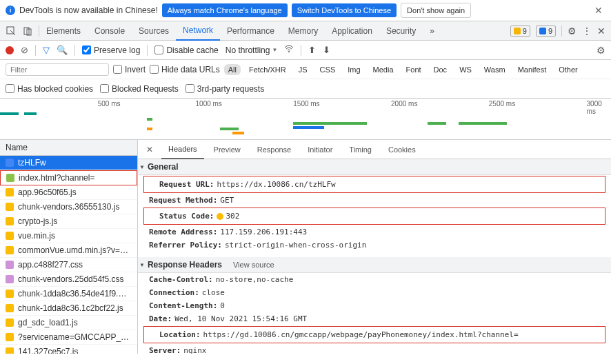 The width and height of the screenshot is (611, 364). Describe the element at coordinates (354, 70) in the screenshot. I see `type-img: Img` at that location.